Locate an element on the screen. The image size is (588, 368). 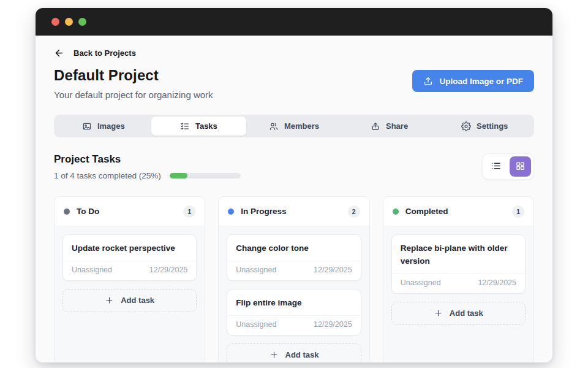
column-body: Change color toneUnassigned12/29/2025Fli… is located at coordinates (294, 294).